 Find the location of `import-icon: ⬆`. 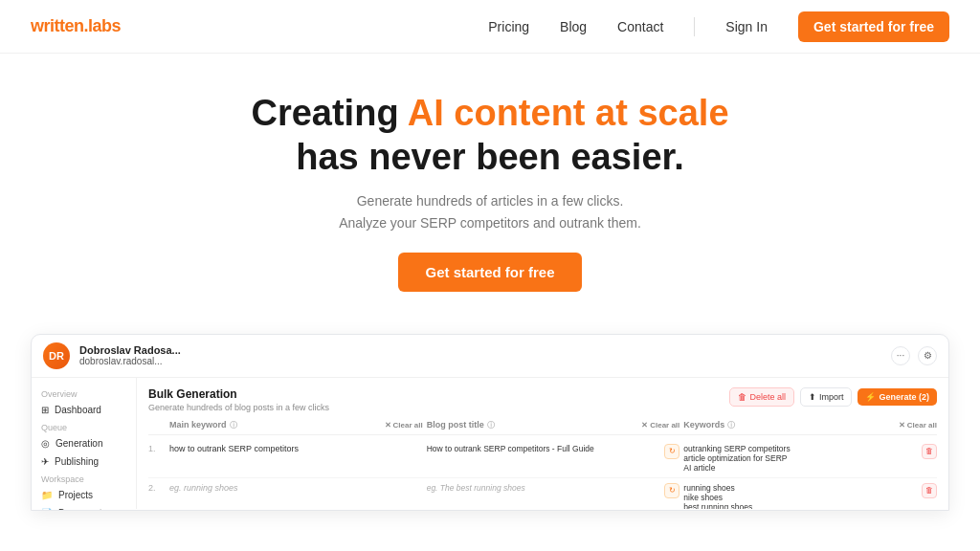

import-icon: ⬆ is located at coordinates (813, 397).